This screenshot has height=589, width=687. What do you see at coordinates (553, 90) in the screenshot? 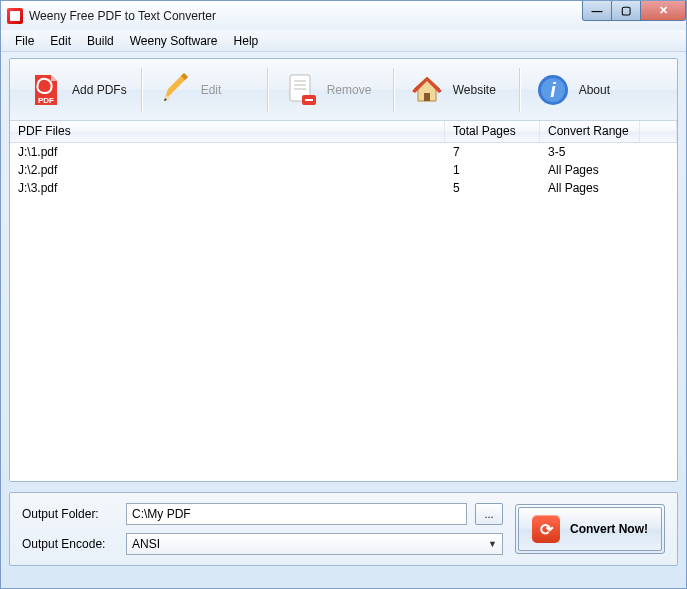
I see `info-icon: i` at bounding box center [553, 90].